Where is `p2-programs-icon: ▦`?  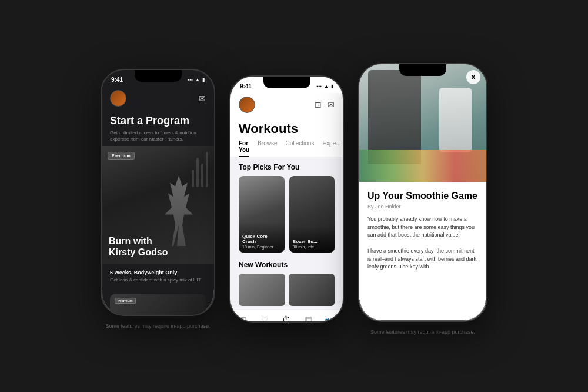 p2-programs-icon: ▦ is located at coordinates (308, 319).